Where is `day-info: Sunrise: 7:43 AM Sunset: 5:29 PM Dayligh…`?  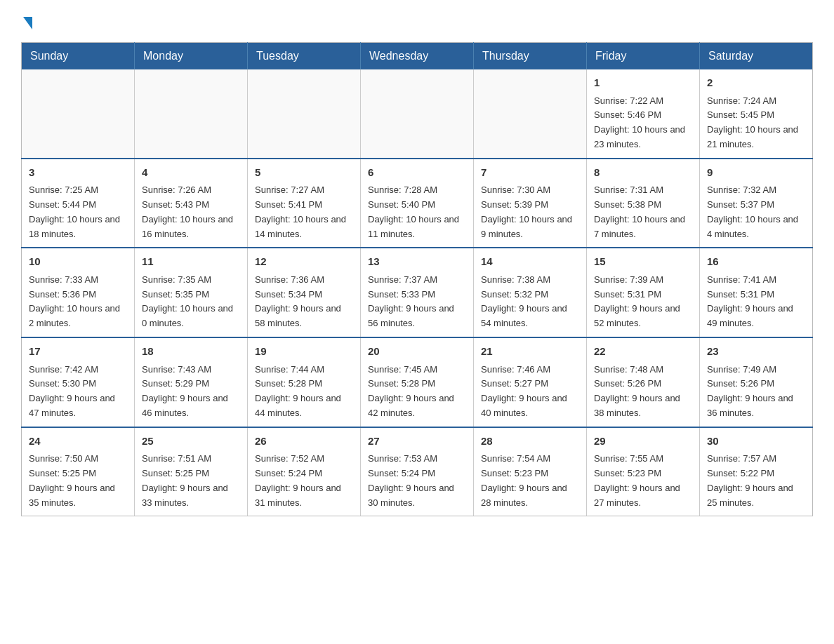 day-info: Sunrise: 7:43 AM Sunset: 5:29 PM Dayligh… is located at coordinates (191, 391).